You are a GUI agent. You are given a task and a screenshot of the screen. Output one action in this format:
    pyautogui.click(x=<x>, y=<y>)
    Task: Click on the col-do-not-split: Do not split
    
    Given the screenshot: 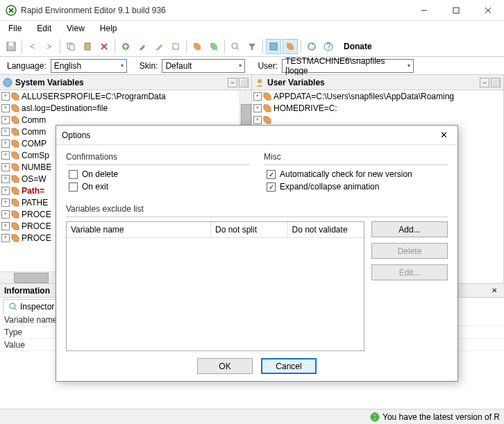 What is the action you would take?
    pyautogui.click(x=250, y=230)
    